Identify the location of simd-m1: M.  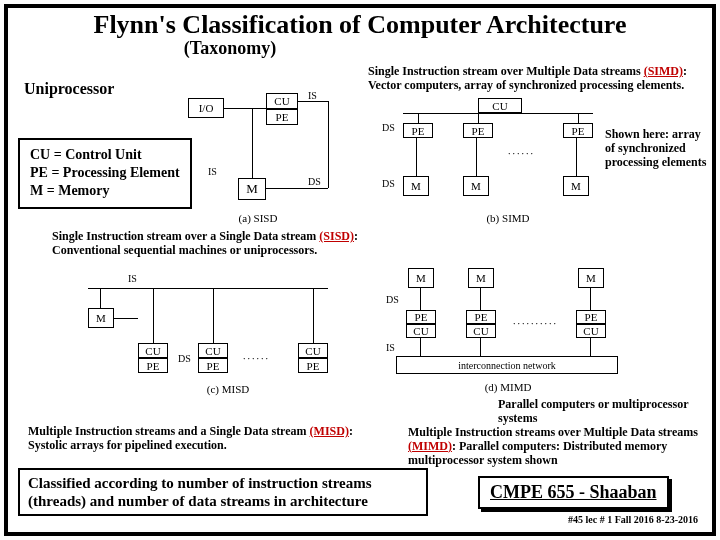
(416, 186).